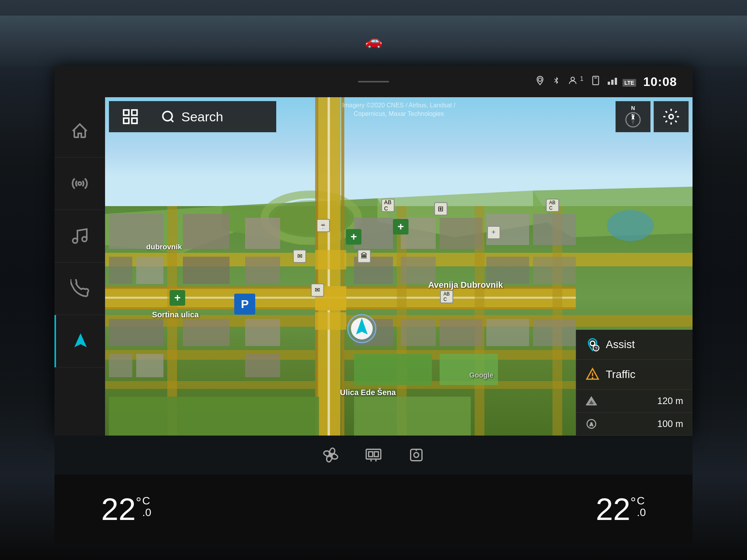 Image resolution: width=747 pixels, height=560 pixels. Describe the element at coordinates (80, 236) in the screenshot. I see `sidebar-item-media` at that location.